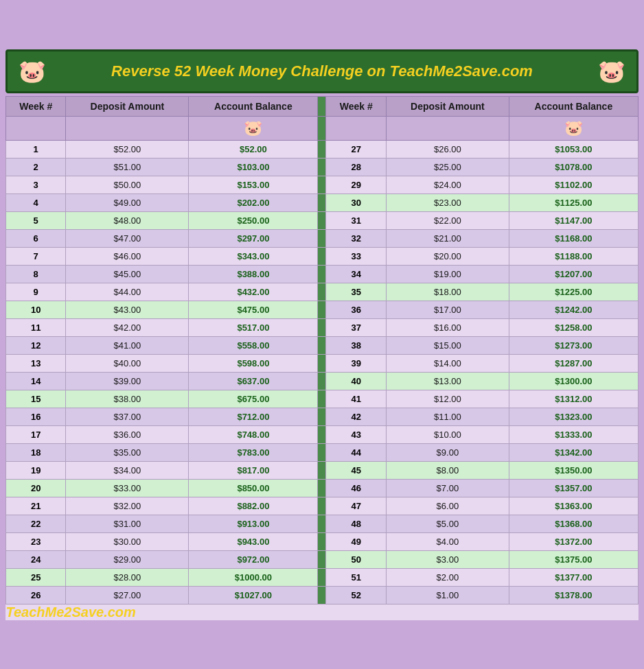  I want to click on col-deposit-left: Deposit Amount, so click(128, 106).